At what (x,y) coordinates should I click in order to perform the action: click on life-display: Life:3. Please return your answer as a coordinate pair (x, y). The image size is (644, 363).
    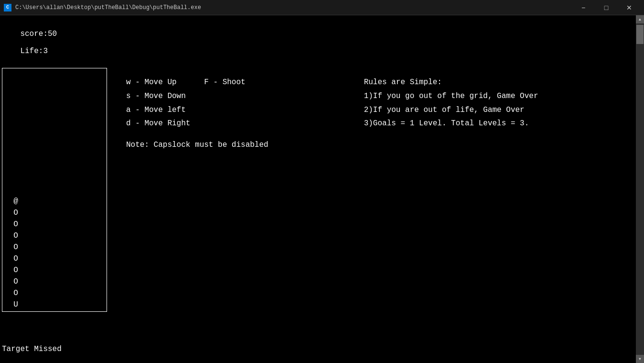
    Looking at the image, I should click on (34, 51).